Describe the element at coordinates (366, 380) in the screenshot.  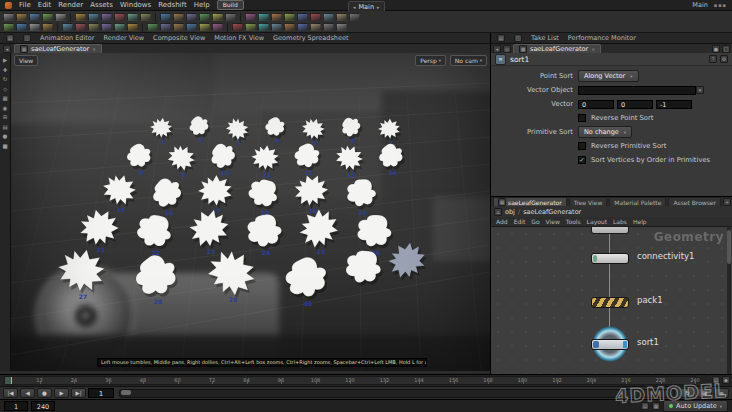
I see `timeline-ruler: 1224364860728496108120132144156168180192…` at that location.